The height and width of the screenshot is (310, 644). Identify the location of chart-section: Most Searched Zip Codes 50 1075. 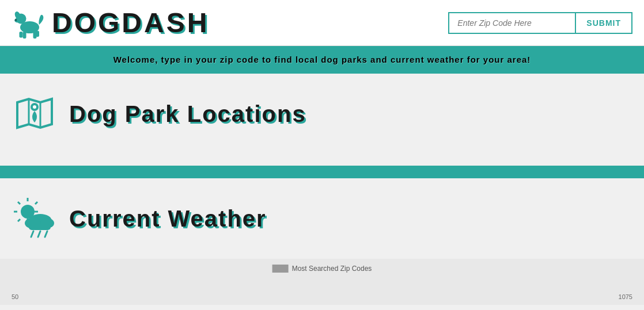
(322, 282).